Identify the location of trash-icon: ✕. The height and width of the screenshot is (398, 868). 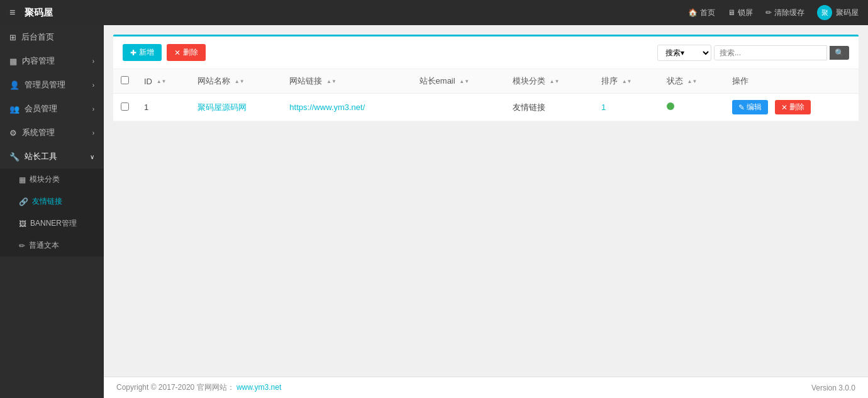
(784, 108).